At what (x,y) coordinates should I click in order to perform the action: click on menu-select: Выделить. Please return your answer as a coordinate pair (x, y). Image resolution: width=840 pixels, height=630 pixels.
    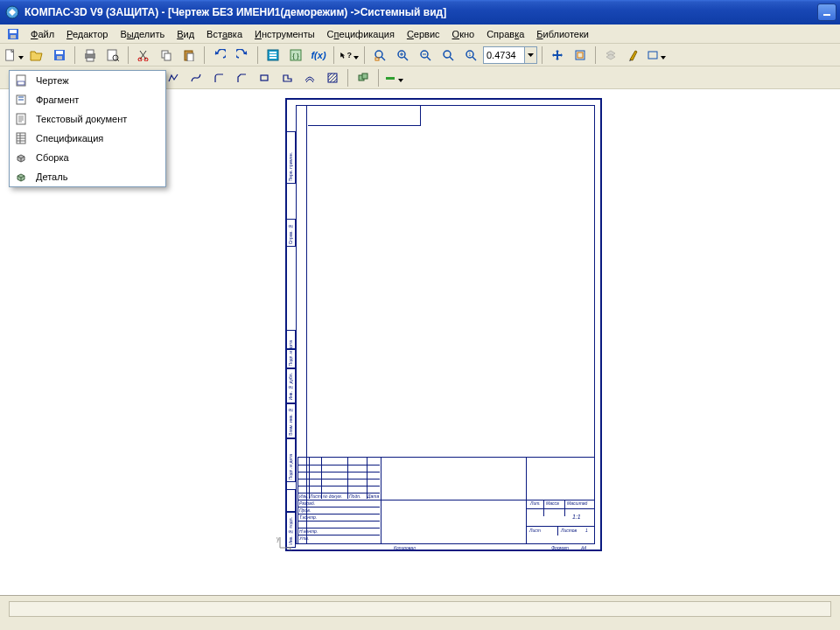
    Looking at the image, I should click on (142, 34).